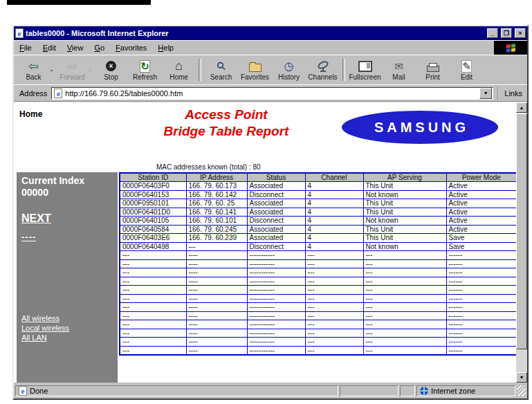  I want to click on close-button: ×, so click(520, 33).